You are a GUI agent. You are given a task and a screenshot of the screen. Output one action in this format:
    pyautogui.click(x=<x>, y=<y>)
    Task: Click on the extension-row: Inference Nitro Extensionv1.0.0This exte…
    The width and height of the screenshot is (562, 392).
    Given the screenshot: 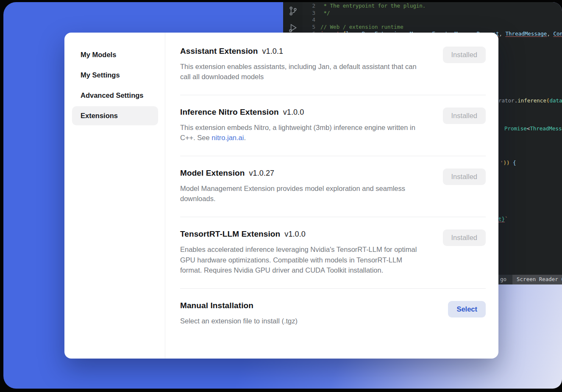 What is the action you would take?
    pyautogui.click(x=333, y=126)
    